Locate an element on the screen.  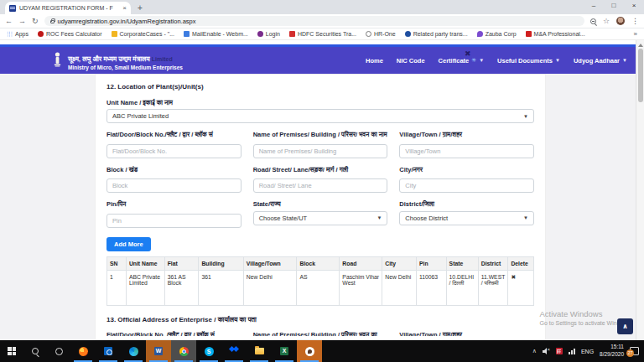
premises-input is located at coordinates (320, 151).